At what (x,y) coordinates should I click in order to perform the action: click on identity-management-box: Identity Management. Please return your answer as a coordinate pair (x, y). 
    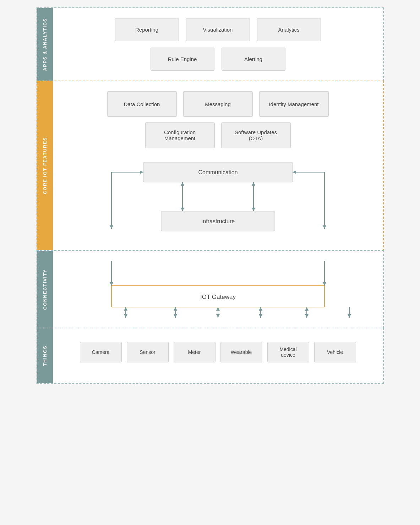
    Looking at the image, I should click on (294, 104).